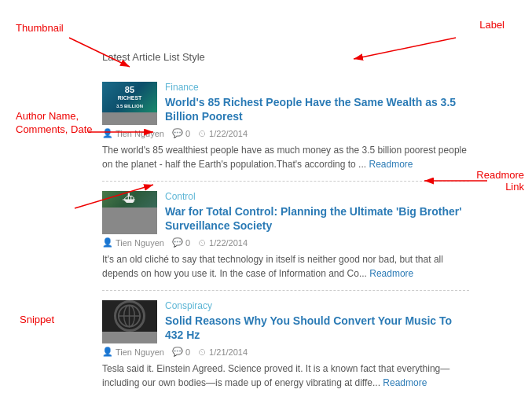 Image resolution: width=532 pixels, height=404 pixels. What do you see at coordinates (130, 316) in the screenshot?
I see `thumbnail-image` at bounding box center [130, 316].